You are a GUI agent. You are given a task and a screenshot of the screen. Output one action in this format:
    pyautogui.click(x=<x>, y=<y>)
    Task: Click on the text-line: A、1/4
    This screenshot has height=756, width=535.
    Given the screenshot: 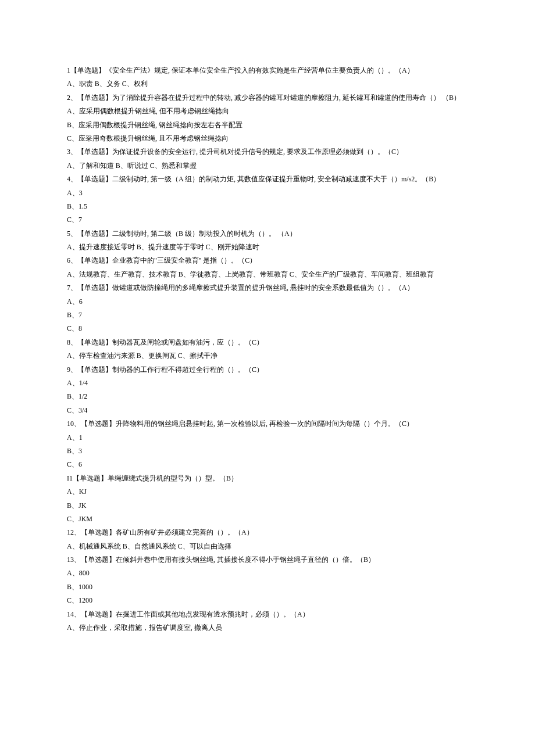 What is the action you would take?
    pyautogui.click(x=268, y=384)
    